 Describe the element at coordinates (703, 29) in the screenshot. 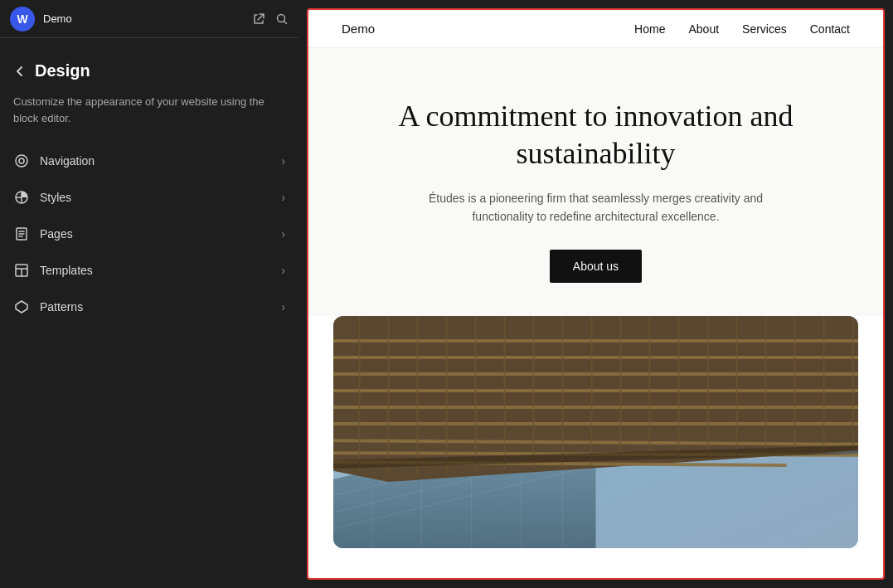

I see `nav-about: About` at that location.